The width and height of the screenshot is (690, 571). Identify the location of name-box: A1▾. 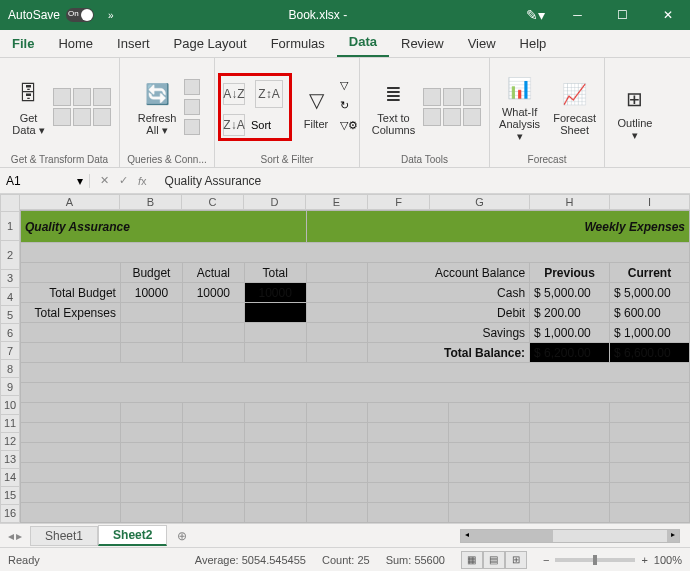
(45, 181).